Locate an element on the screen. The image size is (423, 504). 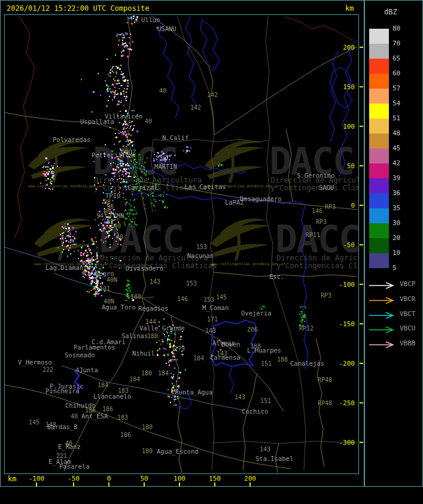
map-route-label: 180 is located at coordinates (147, 374).